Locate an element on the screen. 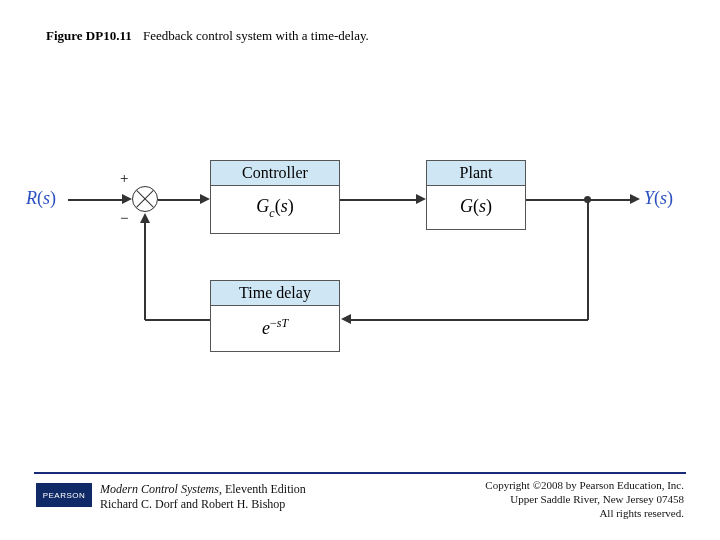  copyright-line1: Copyright ©2008 by Pearson Education, In… is located at coordinates (584, 485).